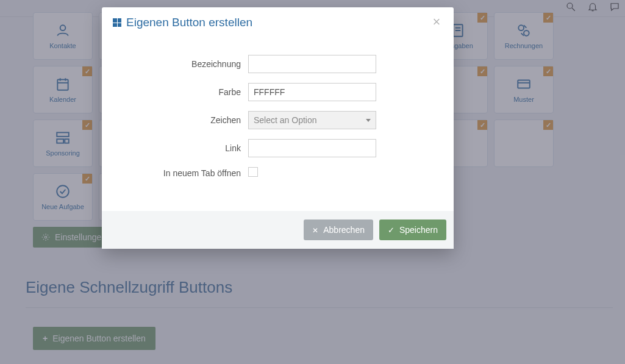 The image size is (625, 364). What do you see at coordinates (278, 230) in the screenshot?
I see `modal-footer: Abbrechen Speichern` at bounding box center [278, 230].